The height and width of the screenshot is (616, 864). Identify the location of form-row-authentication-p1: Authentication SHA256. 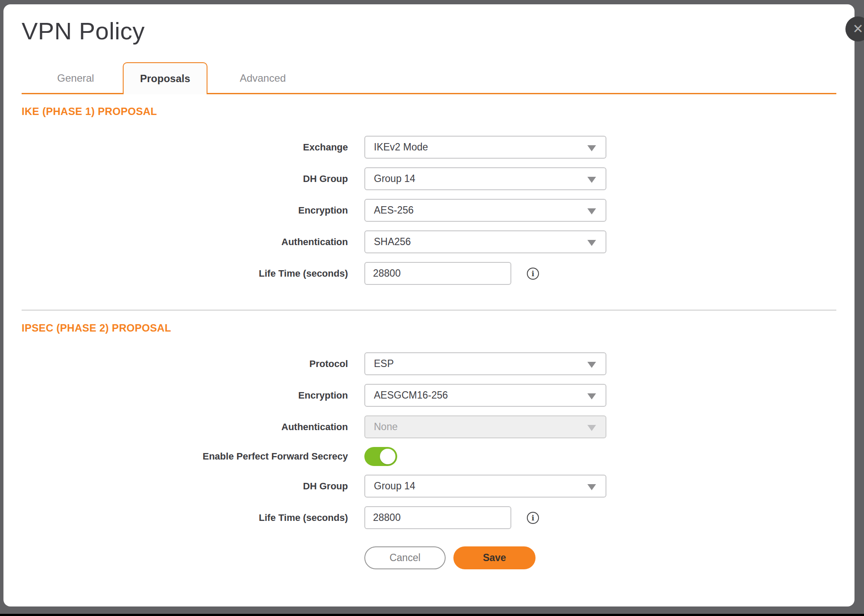
(429, 242).